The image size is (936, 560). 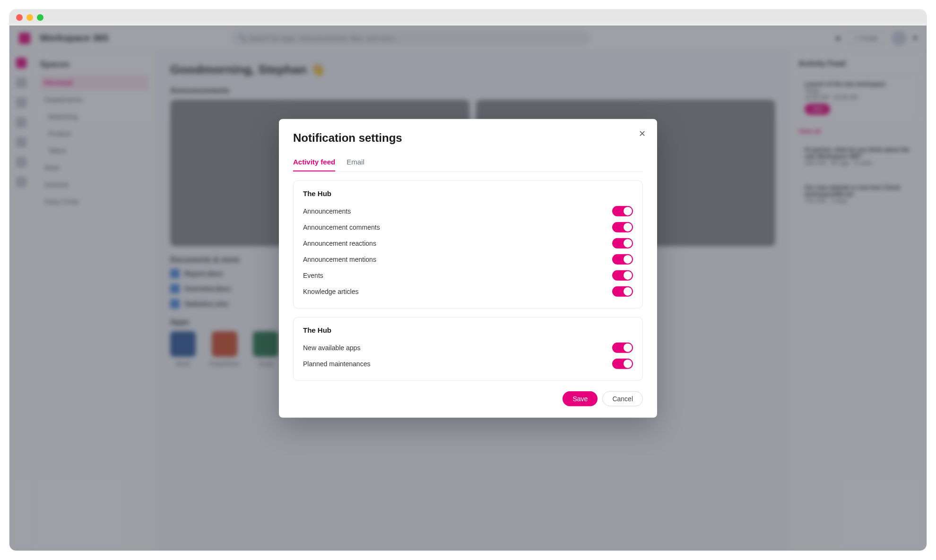 What do you see at coordinates (468, 347) in the screenshot?
I see `setting-row: New available apps` at bounding box center [468, 347].